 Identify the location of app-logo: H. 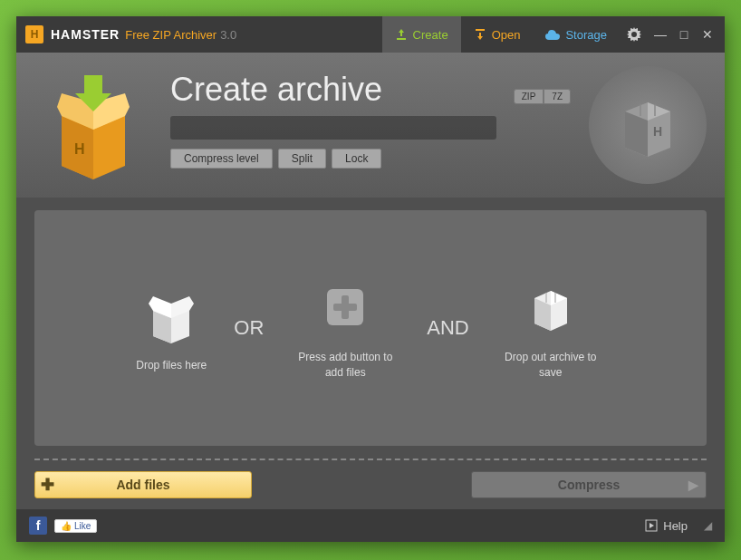
(34, 34).